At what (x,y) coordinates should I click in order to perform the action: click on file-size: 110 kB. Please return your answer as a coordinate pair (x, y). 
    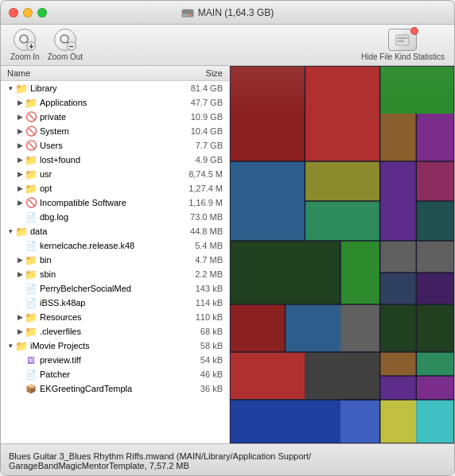
    Looking at the image, I should click on (197, 317).